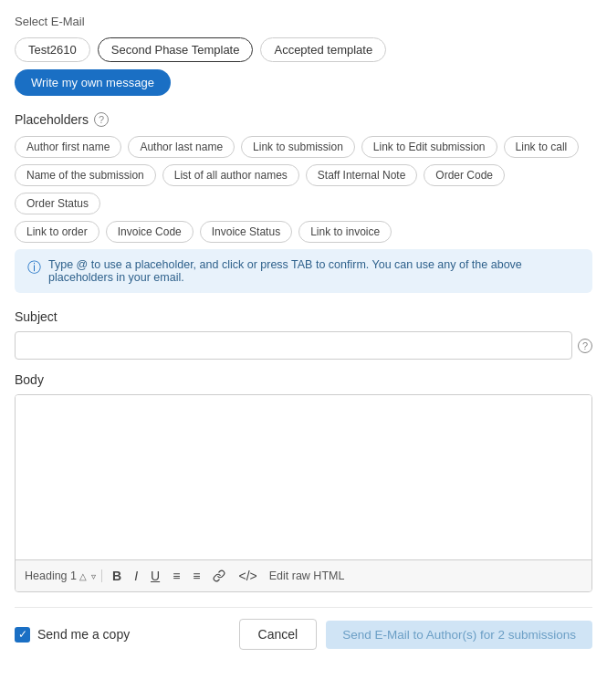 The width and height of the screenshot is (607, 700). What do you see at coordinates (294, 345) in the screenshot?
I see `subject-input` at bounding box center [294, 345].